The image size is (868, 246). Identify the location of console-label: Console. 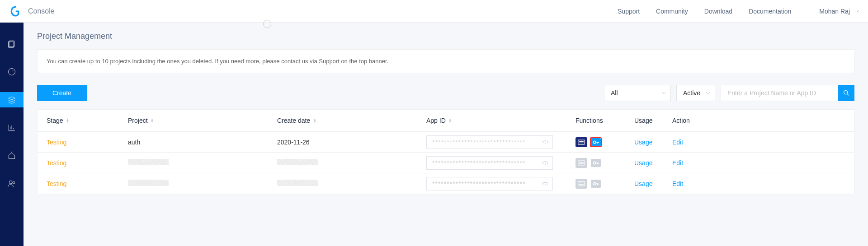
(42, 11).